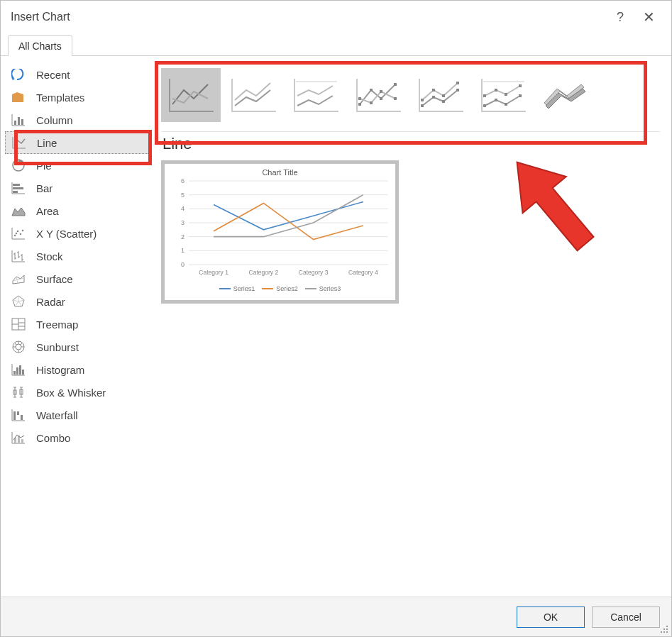 The width and height of the screenshot is (672, 637). What do you see at coordinates (18, 370) in the screenshot?
I see `histogram-icon` at bounding box center [18, 370].